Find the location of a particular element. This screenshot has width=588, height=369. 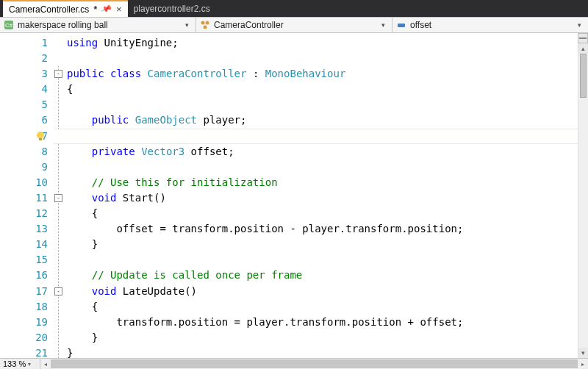

lightbulb-icon is located at coordinates (40, 135).